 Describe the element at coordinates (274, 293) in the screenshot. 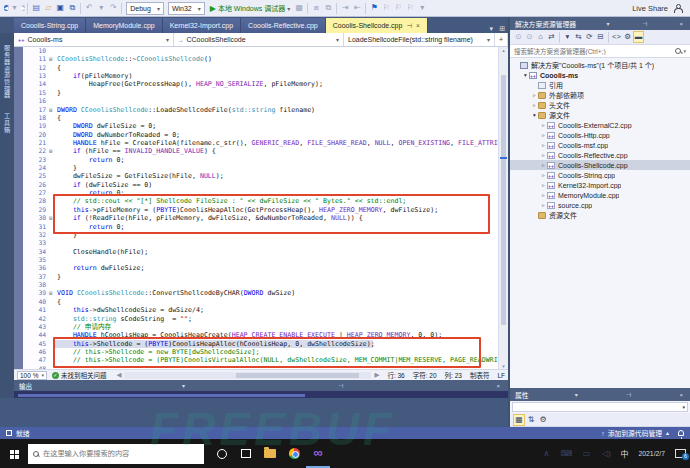

I see `code-line: ⊟VOID CCooolisShellcode::ConvertShellcod…` at that location.